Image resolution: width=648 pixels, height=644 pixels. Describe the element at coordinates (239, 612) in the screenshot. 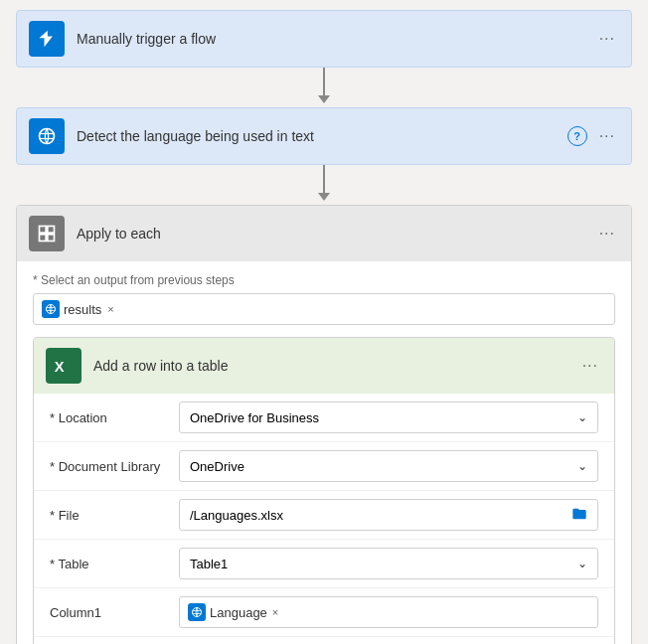

I see `language-tag-text: Language` at that location.